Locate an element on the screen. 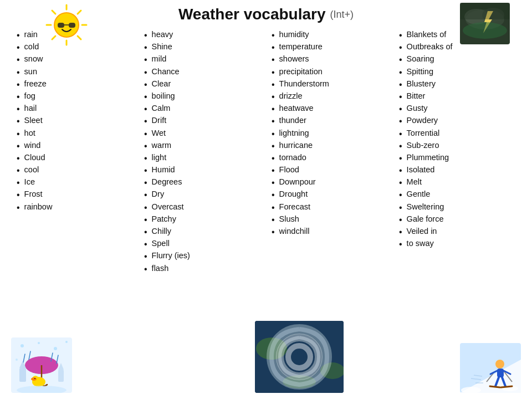 This screenshot has height=399, width=532. word-list-4: Blankets of Outbreaks of Soaring Spittin… is located at coordinates (457, 140).